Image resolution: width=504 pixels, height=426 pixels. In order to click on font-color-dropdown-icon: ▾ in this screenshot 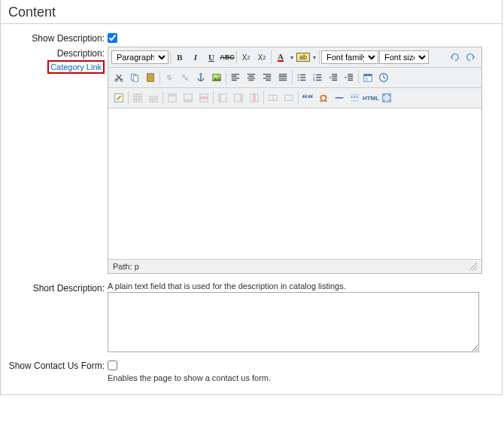, I will do `click(292, 57)`.